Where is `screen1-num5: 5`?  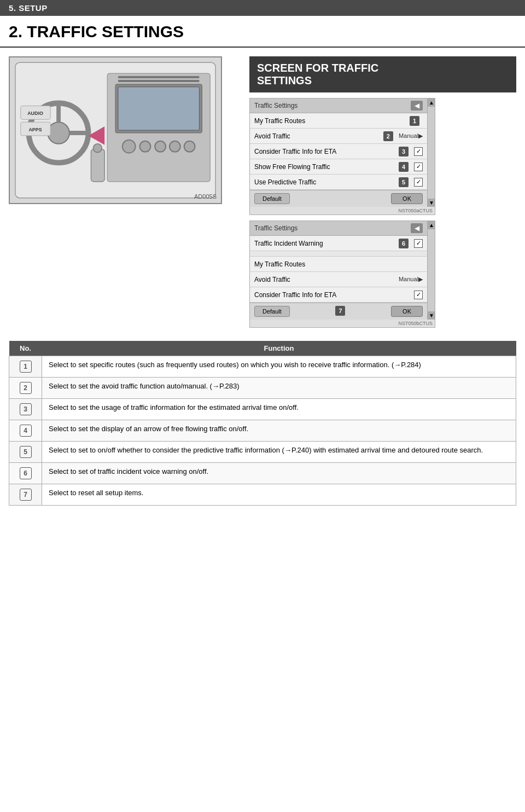
screen1-num5: 5 is located at coordinates (404, 182).